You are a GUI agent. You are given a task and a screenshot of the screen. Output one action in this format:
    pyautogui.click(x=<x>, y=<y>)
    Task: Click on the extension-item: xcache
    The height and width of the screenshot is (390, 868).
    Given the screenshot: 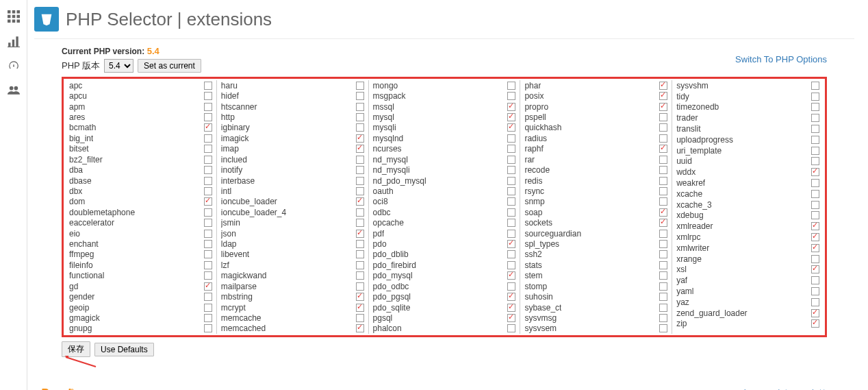 What is the action you would take?
    pyautogui.click(x=748, y=194)
    